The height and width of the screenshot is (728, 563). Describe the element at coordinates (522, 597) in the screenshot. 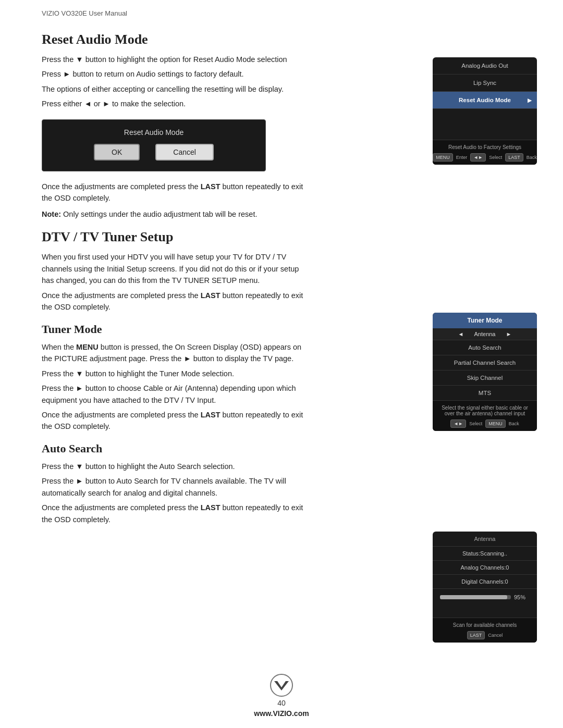

I see `progress-label: 95%` at that location.